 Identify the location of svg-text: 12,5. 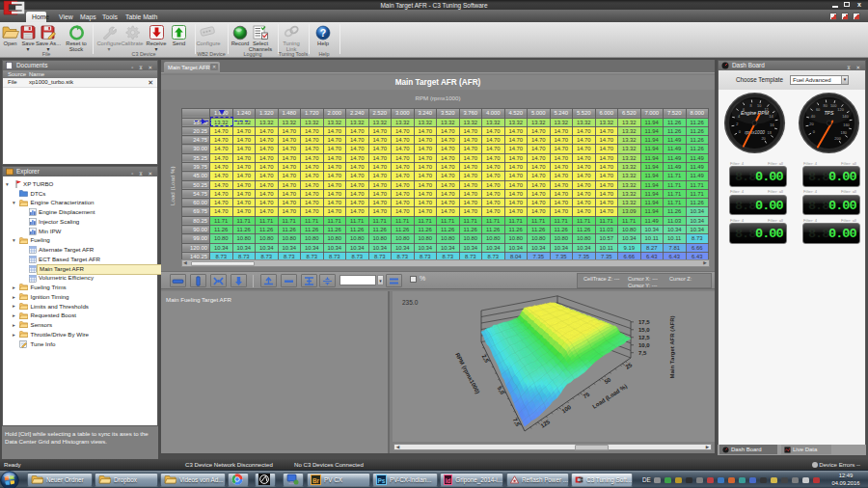
(644, 338).